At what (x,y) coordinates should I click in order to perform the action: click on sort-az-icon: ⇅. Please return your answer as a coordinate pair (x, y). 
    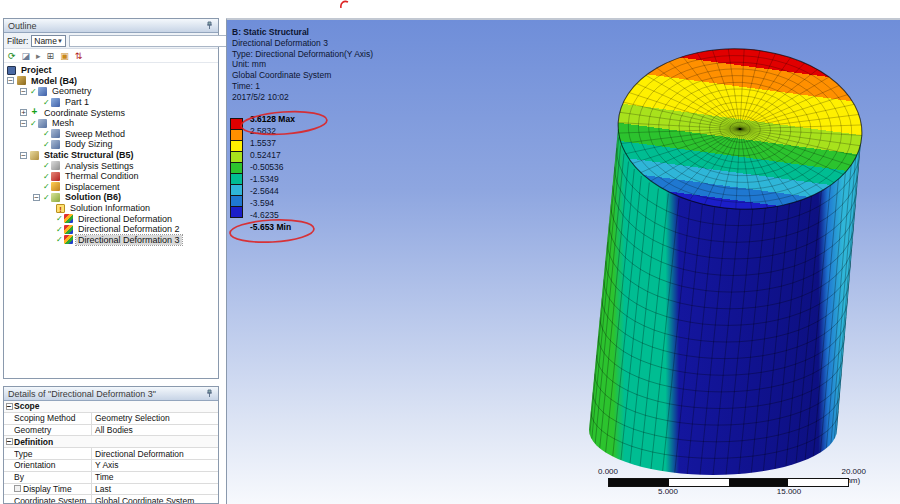
    Looking at the image, I should click on (79, 56).